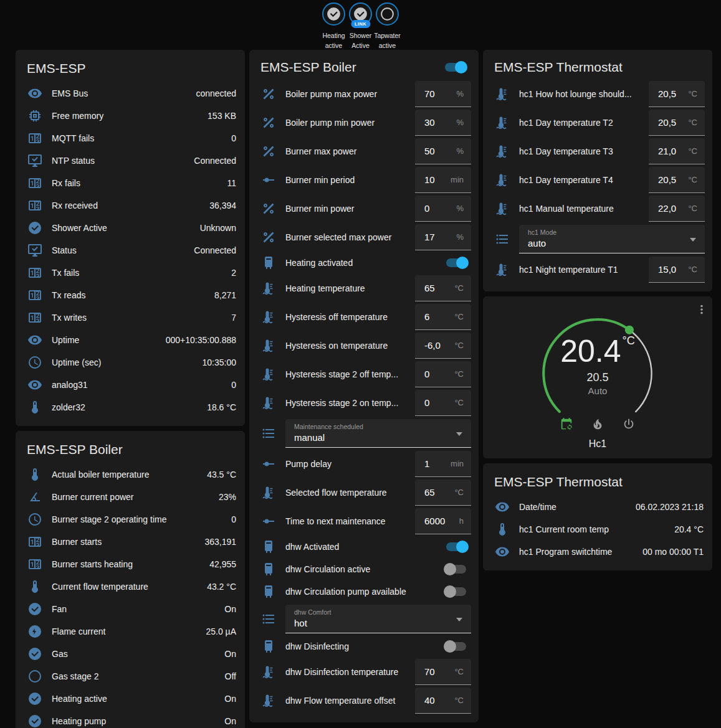 This screenshot has width=721, height=728. What do you see at coordinates (131, 318) in the screenshot?
I see `sensor-row-tx-writes: Tx writes7` at bounding box center [131, 318].